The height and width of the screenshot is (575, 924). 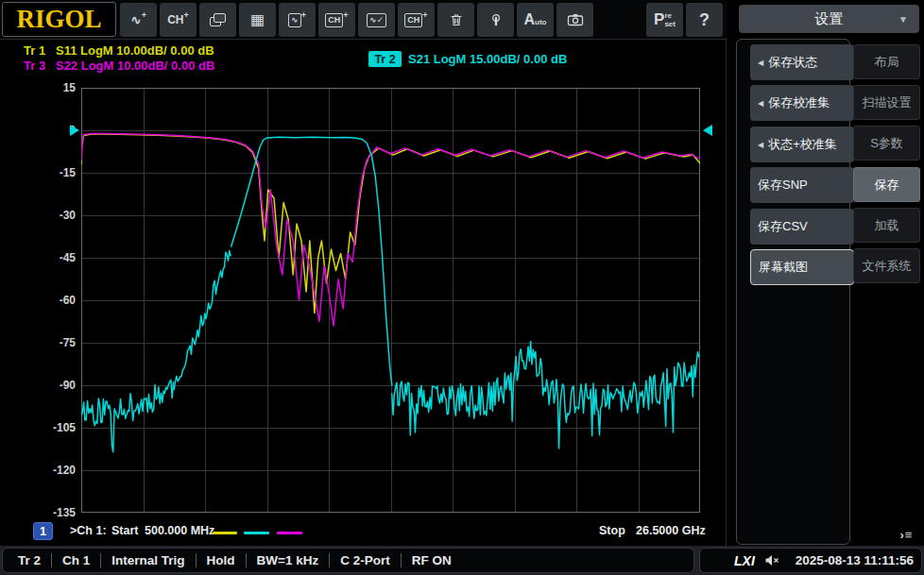 What do you see at coordinates (802, 267) in the screenshot?
I see `menu-item-screenshot: 屏幕截图` at bounding box center [802, 267].